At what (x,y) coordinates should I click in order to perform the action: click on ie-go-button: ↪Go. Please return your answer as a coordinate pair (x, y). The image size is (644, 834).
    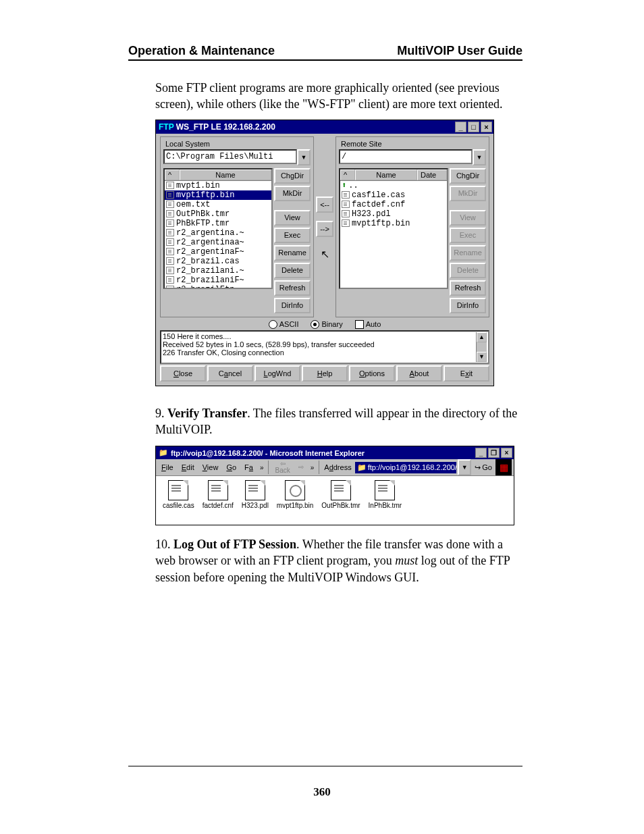
    Looking at the image, I should click on (483, 467).